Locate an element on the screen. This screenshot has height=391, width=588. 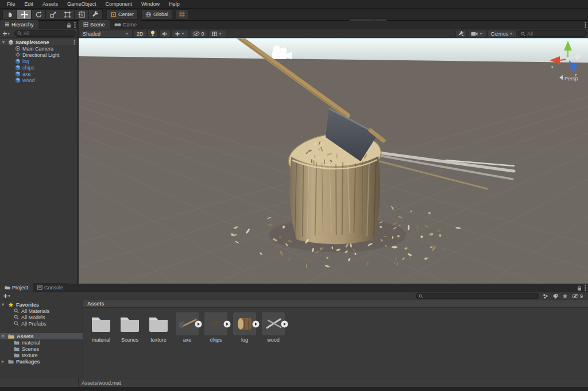
search-by-label-icon is located at coordinates (555, 296).